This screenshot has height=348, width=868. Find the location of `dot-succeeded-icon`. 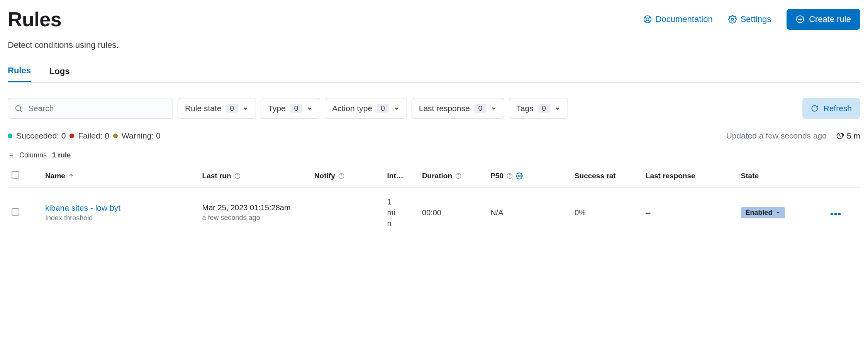

dot-succeeded-icon is located at coordinates (10, 136).